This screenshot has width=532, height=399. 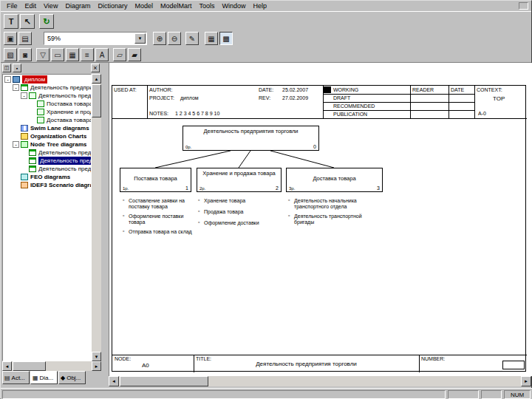 I want to click on leaf-activity: ▫ Деятельность транспортной бригады, so click(x=334, y=219).